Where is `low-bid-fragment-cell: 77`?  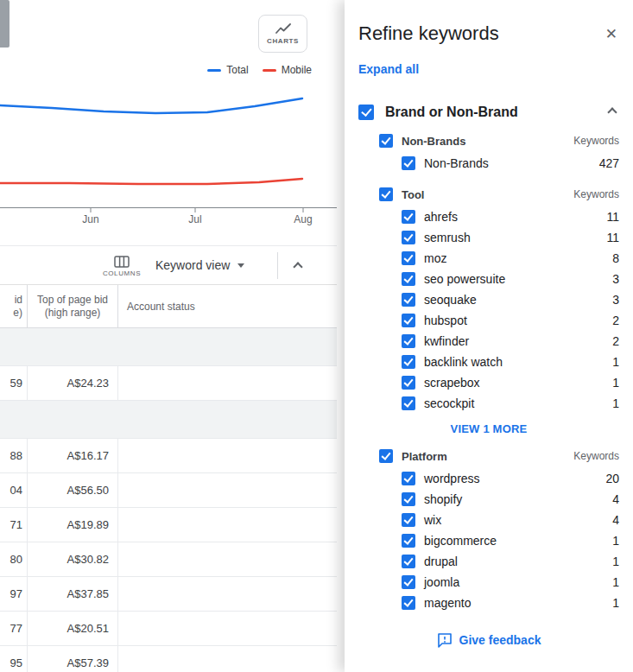
low-bid-fragment-cell: 77 is located at coordinates (14, 629).